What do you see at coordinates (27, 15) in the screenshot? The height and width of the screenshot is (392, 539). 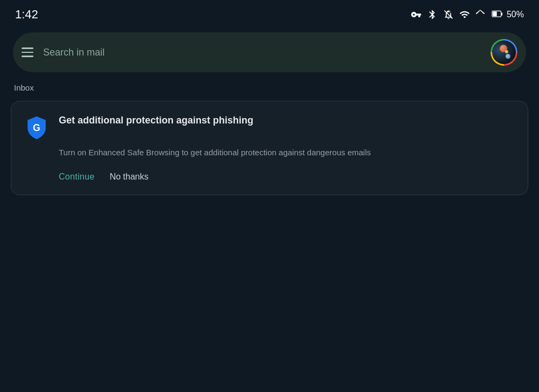 I see `status-time: 1:42` at bounding box center [27, 15].